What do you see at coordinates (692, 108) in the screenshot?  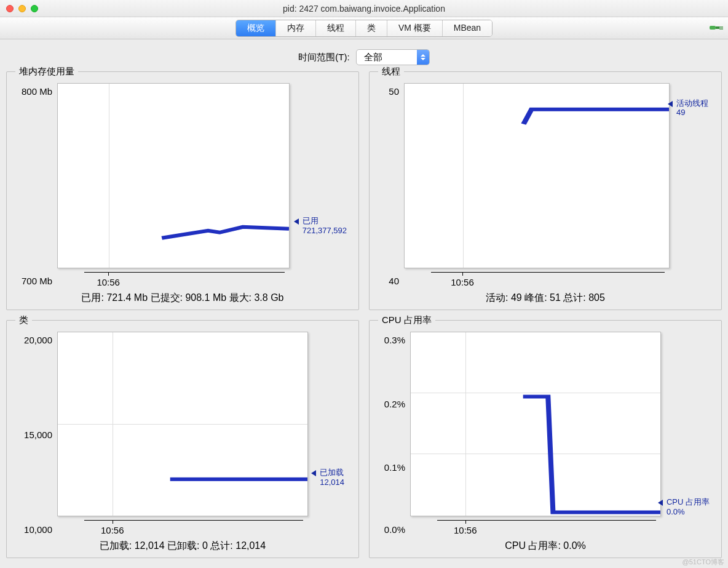 I see `threads-series-label: 活动线程 49` at bounding box center [692, 108].